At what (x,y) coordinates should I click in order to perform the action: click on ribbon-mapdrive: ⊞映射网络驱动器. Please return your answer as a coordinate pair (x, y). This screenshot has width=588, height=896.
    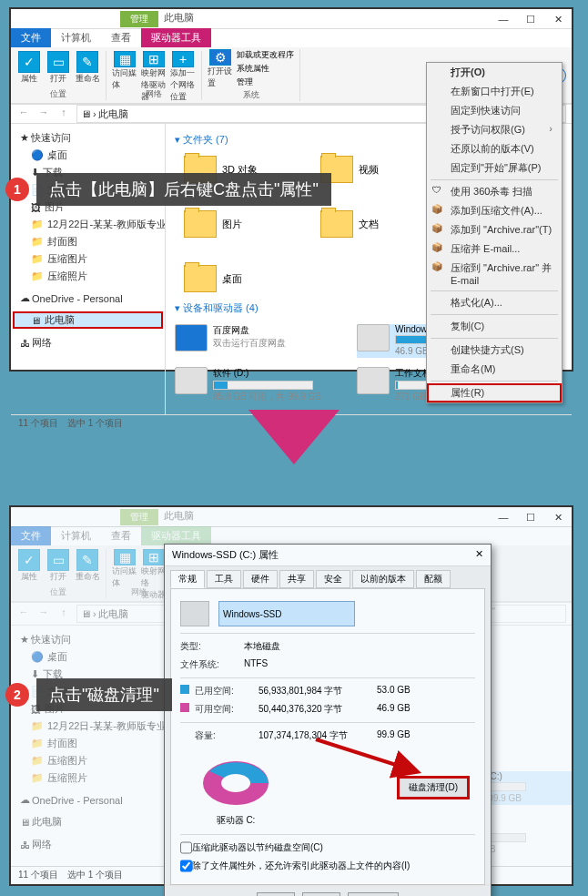
    Looking at the image, I should click on (154, 69).